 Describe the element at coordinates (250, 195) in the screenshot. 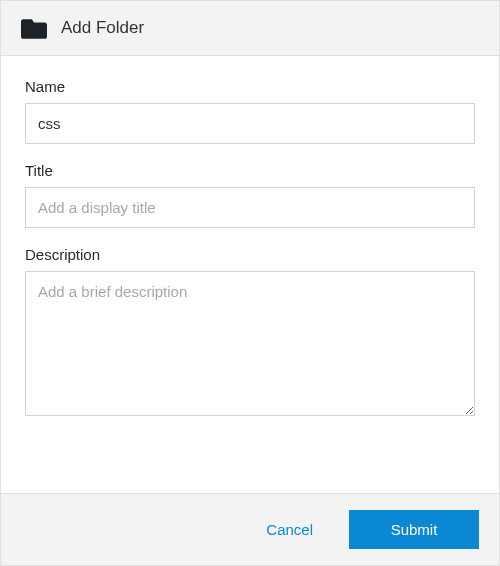

I see `title-field: Title` at that location.